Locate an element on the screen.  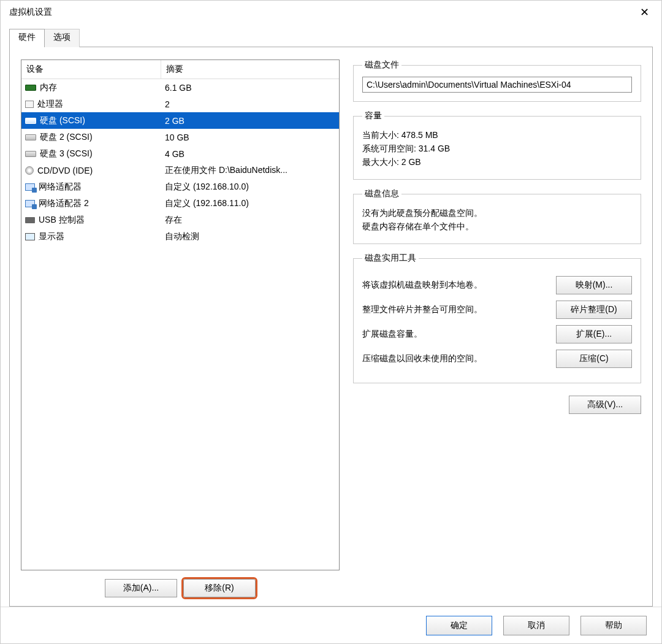
compact-desc: 压缩磁盘以回收未使用的空间。 is located at coordinates (422, 359).